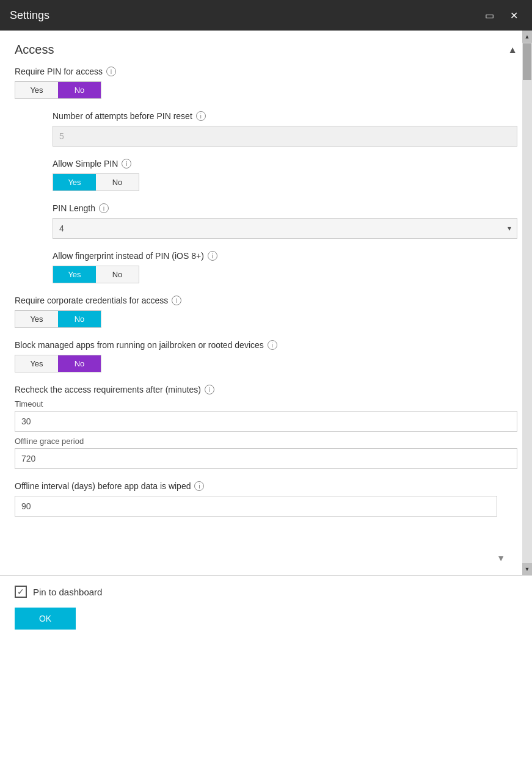 Image resolution: width=532 pixels, height=759 pixels. I want to click on pin-length-row: PIN Length i 4 5 6 ▾, so click(285, 221).